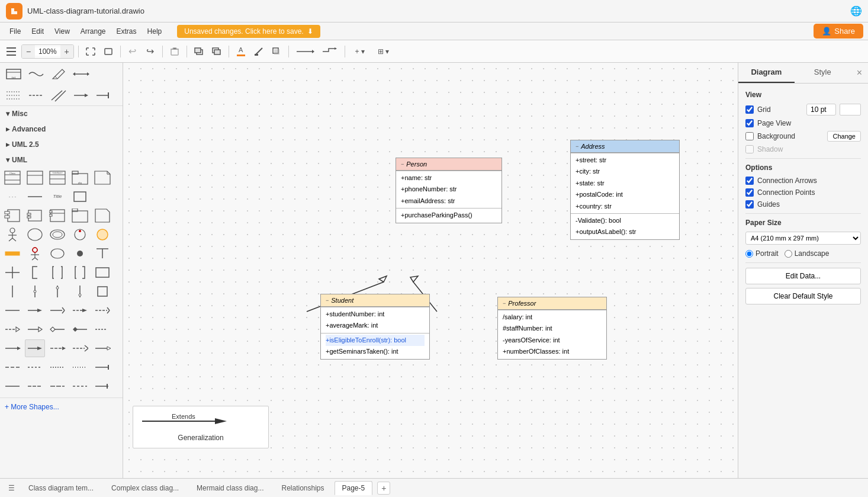 The width and height of the screenshot is (868, 497). Describe the element at coordinates (57, 254) in the screenshot. I see `uml-oval-shape` at that location.